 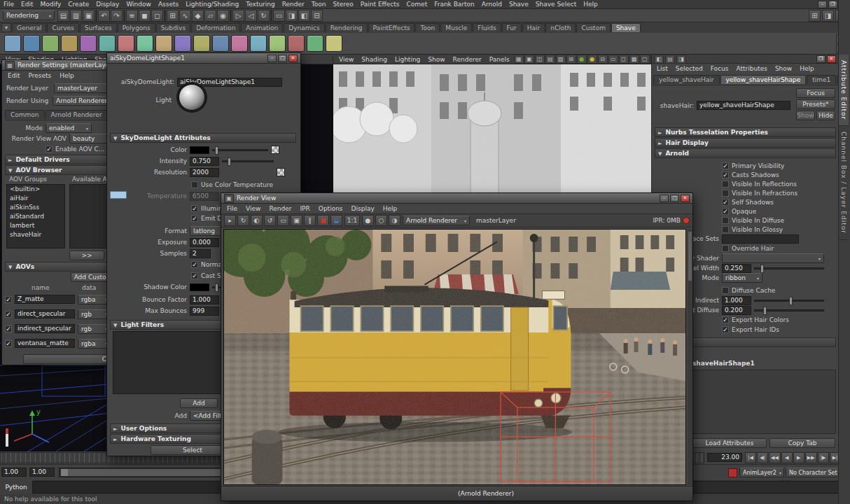 What do you see at coordinates (670, 59) in the screenshot?
I see `list-mode-icon: ▤` at bounding box center [670, 59].